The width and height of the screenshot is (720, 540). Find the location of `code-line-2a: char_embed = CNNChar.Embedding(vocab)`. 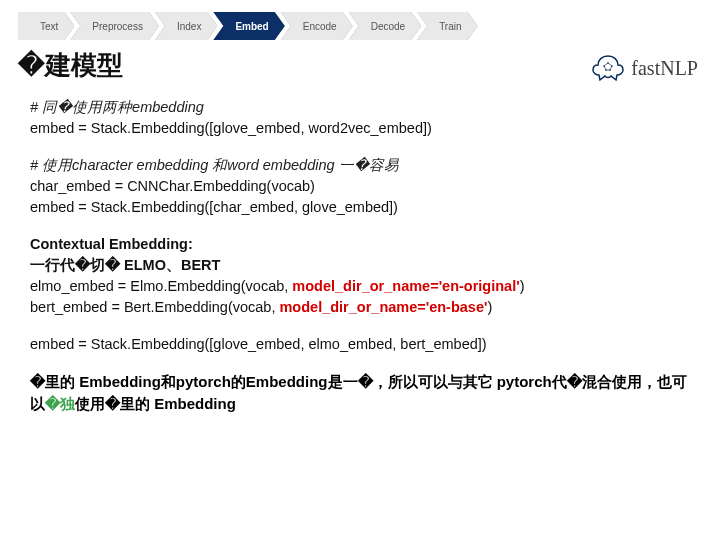

code-line-2a: char_embed = CNNChar.Embedding(vocab) is located at coordinates (360, 186).